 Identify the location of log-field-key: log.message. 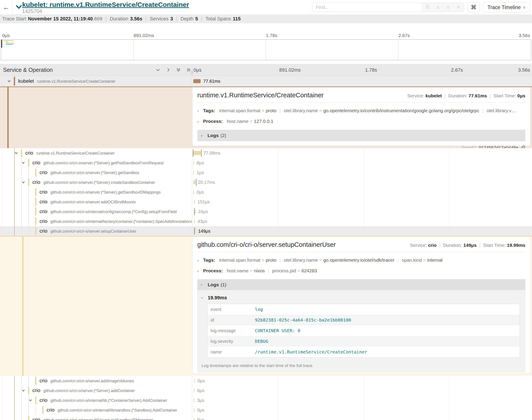
(230, 330).